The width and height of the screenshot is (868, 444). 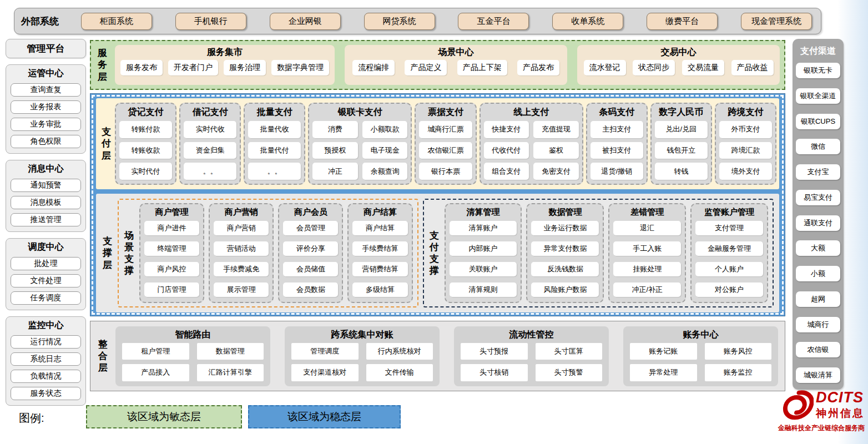 What do you see at coordinates (172, 253) in the screenshot?
I see `support-column: 商户管理商户进件终端管理商户风控门店管理` at bounding box center [172, 253].